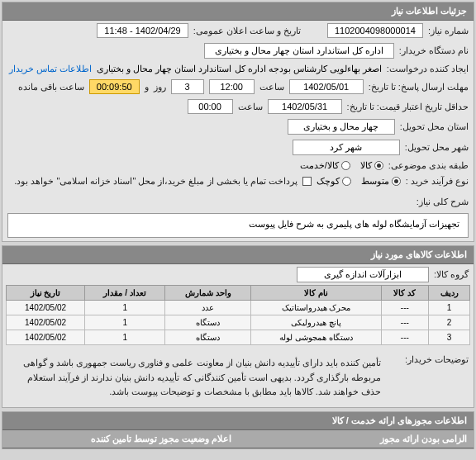 Image resolution: width=476 pixels, height=460 pixels. Describe the element at coordinates (359, 182) in the screenshot. I see `purchase-type-radio-group: متوسط کوچک` at that location.